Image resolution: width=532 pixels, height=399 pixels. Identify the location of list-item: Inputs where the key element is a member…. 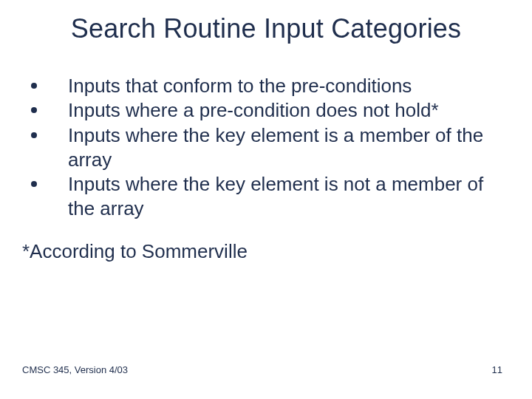
(266, 148).